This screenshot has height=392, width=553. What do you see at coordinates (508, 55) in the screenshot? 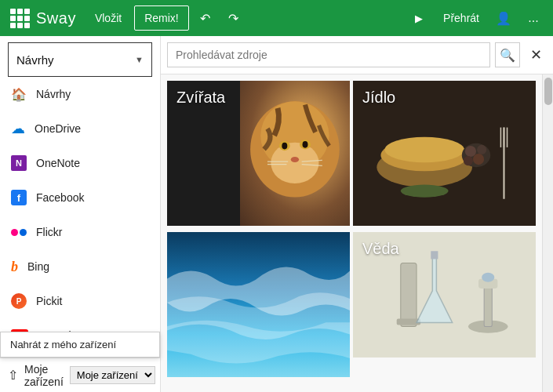
I see `search-button: 🔍` at bounding box center [508, 55].